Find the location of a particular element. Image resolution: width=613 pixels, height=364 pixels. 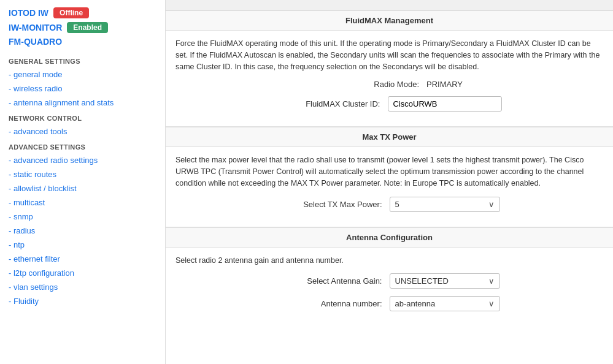

sidebar-link-static-routes: - static routes is located at coordinates (82, 174).